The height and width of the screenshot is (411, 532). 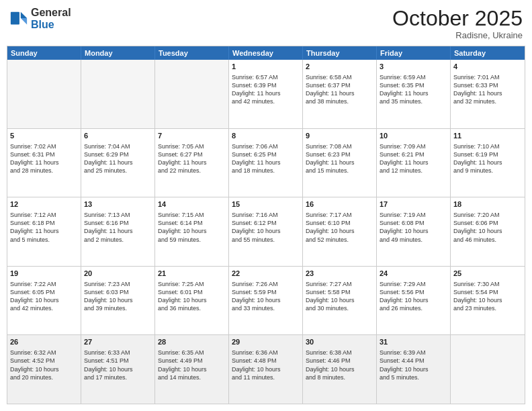 I want to click on day-number: 24, so click(x=414, y=274).